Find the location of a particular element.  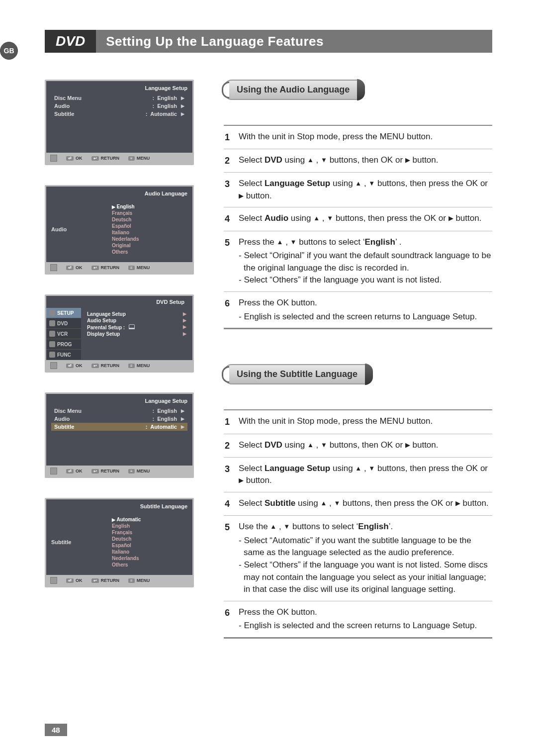

osd-row: Audio: English▶ is located at coordinates (119, 106).